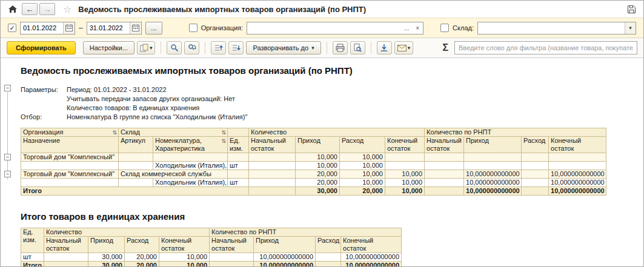  Describe the element at coordinates (236, 48) in the screenshot. I see `expand-groups-button` at that location.